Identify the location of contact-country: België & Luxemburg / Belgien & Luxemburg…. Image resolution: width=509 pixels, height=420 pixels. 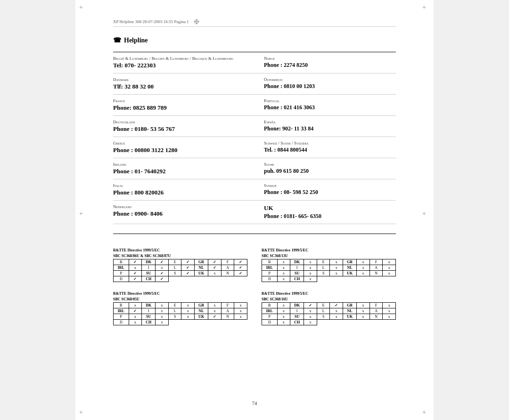
(181, 58).